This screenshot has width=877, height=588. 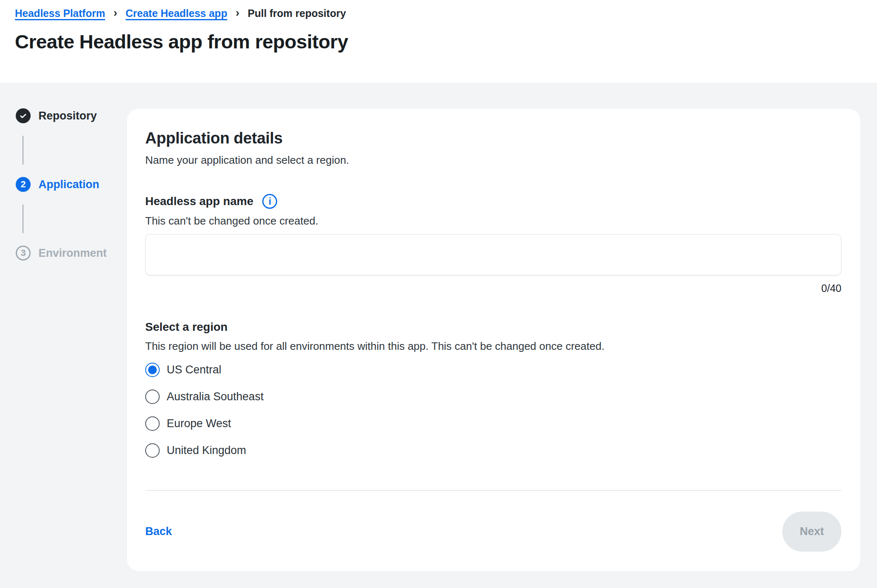 I want to click on back-button: Back, so click(x=159, y=532).